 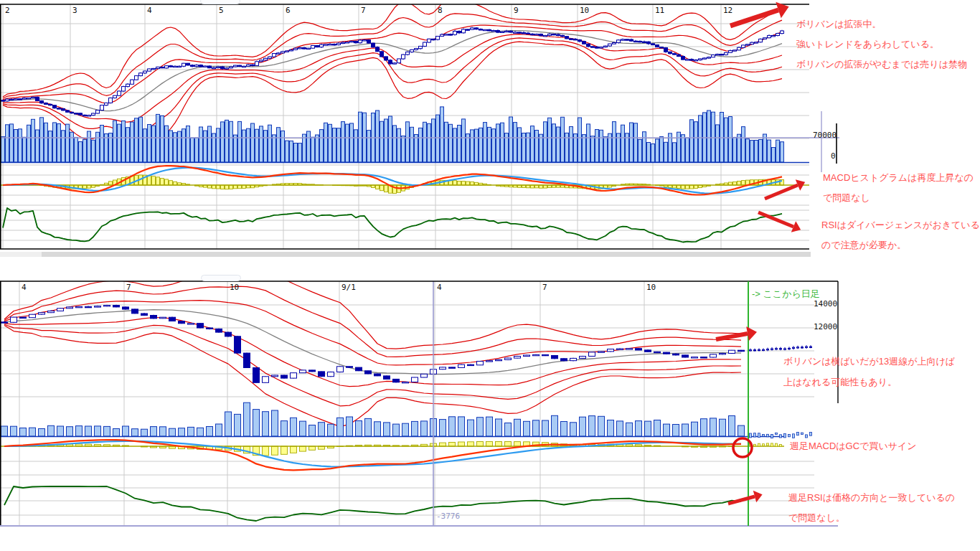 What do you see at coordinates (220, 2) in the screenshot?
I see `tooltip-remnant-top` at bounding box center [220, 2].